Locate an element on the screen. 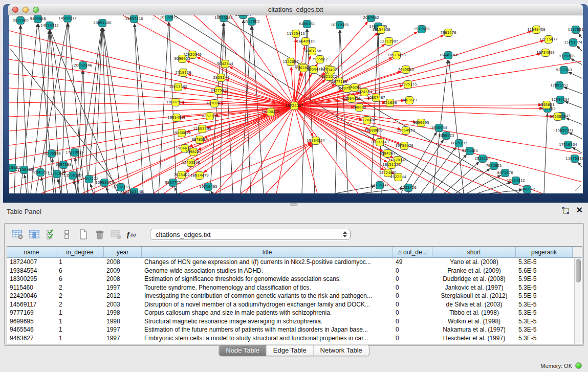 This screenshot has width=588, height=372. graph-node: 10719165 is located at coordinates (340, 26).